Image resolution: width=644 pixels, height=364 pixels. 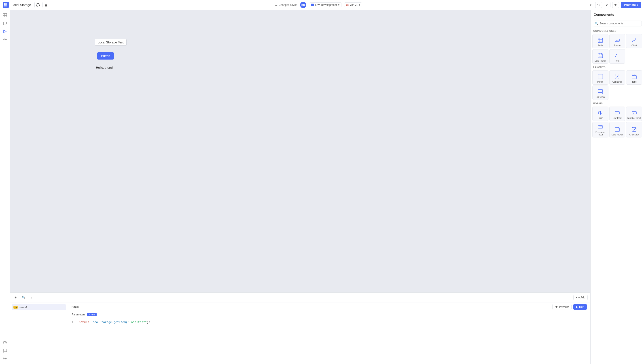 I want to click on layouts-label: Layouts, so click(x=617, y=67).